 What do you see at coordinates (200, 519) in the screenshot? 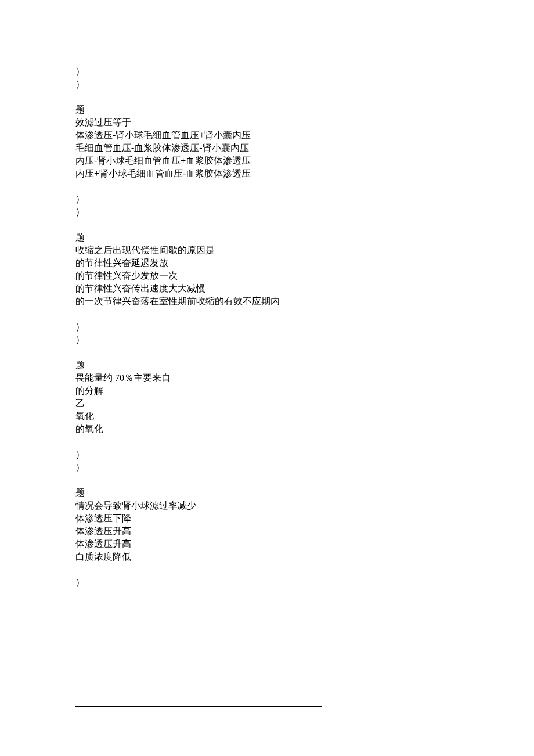
I see `text-line: 体渗透压下降` at bounding box center [200, 519].